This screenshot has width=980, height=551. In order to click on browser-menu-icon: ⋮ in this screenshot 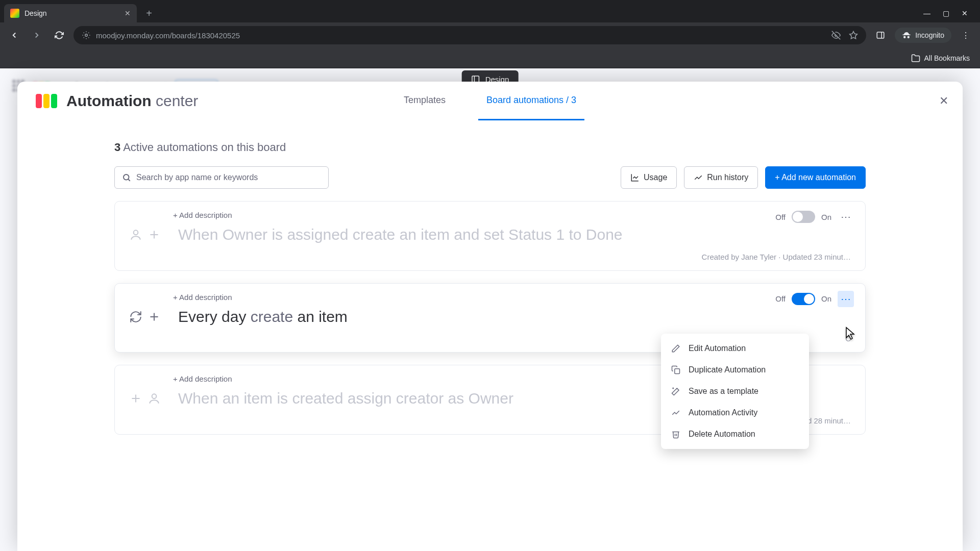, I will do `click(966, 36)`.